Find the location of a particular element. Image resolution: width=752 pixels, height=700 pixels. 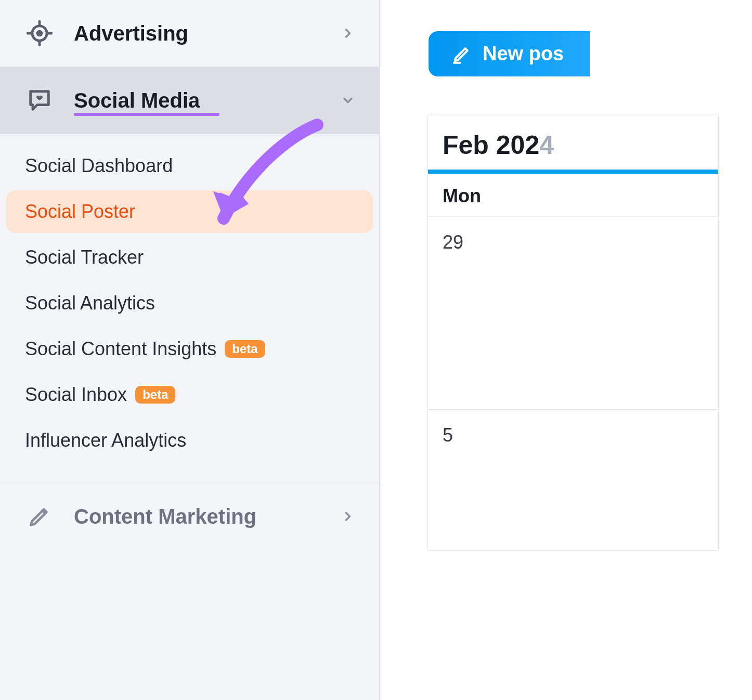

sidebar-item-social-inbox: Social Inbox beta is located at coordinates (189, 395).